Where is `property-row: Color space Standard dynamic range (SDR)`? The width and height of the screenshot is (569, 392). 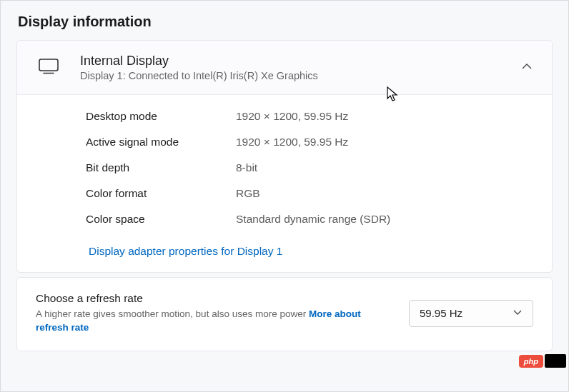 property-row: Color space Standard dynamic range (SDR) is located at coordinates (284, 219).